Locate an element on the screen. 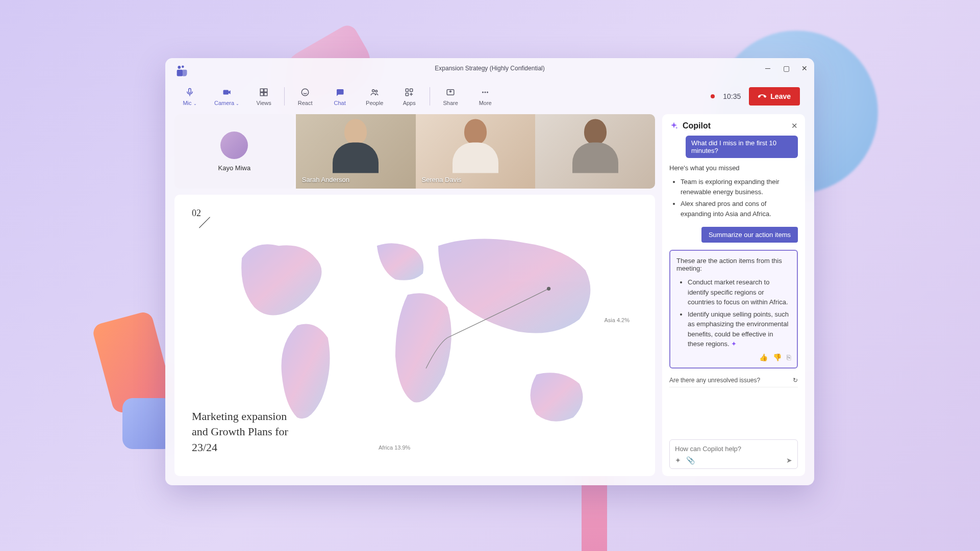 This screenshot has height=551, width=980. chat-button: Chat is located at coordinates (340, 96).